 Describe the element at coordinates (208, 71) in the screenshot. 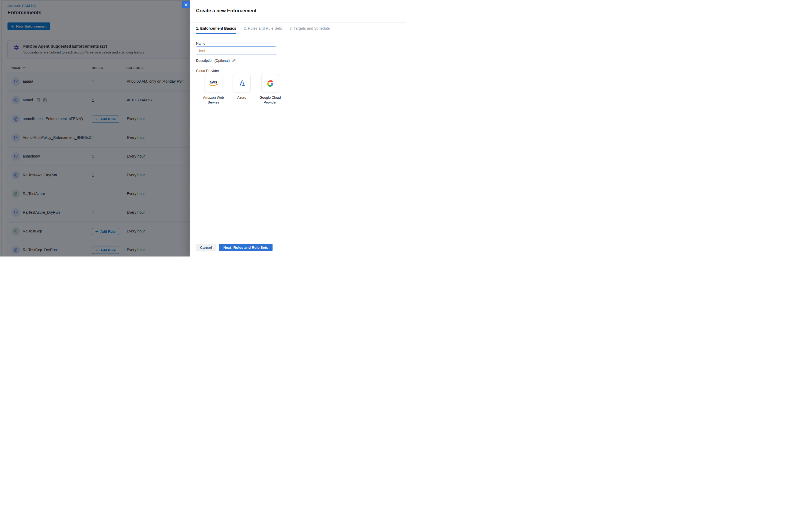

I see `cloud-provider-label: Cloud Provider` at that location.